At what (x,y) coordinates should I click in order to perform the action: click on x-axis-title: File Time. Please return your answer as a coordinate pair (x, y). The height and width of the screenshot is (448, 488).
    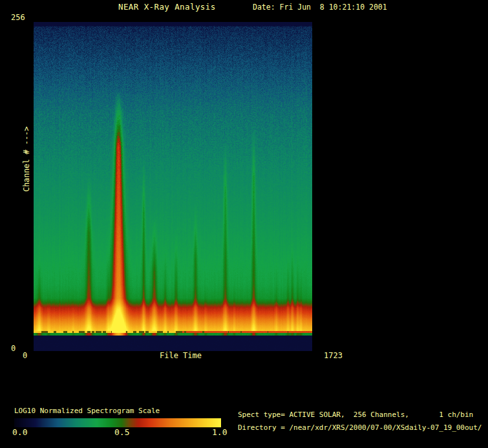
    Looking at the image, I should click on (181, 356).